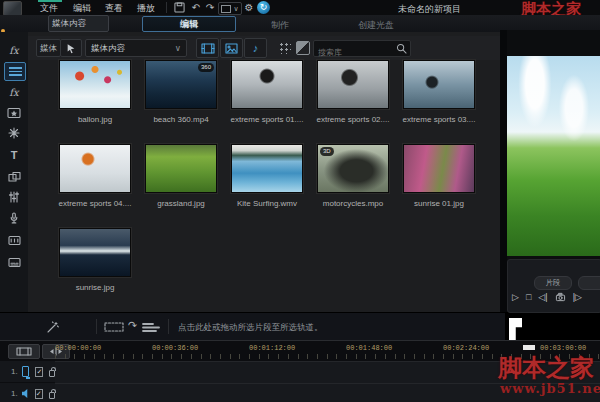 This screenshot has height=402, width=600. I want to click on room-pip-button, so click(14, 112).